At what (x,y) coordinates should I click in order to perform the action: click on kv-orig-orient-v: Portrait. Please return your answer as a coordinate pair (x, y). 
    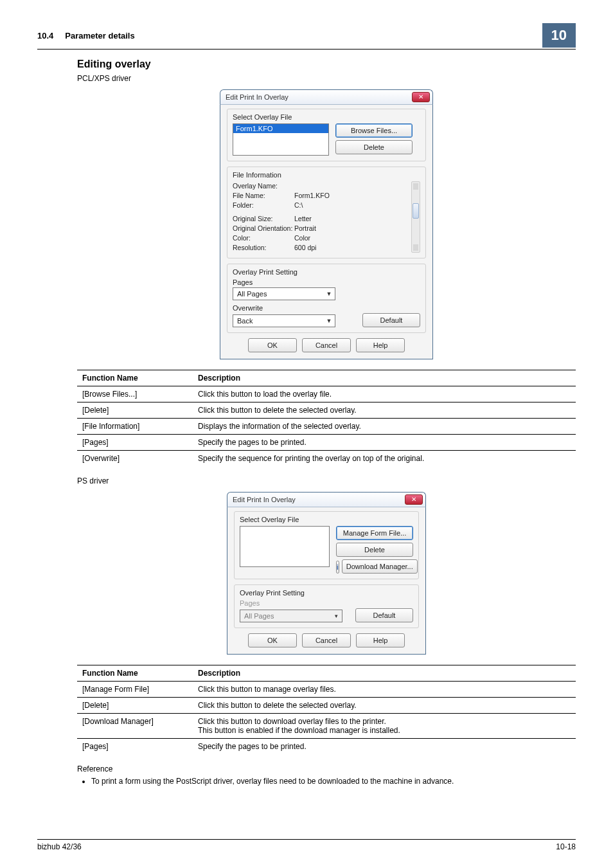
    Looking at the image, I should click on (350, 229).